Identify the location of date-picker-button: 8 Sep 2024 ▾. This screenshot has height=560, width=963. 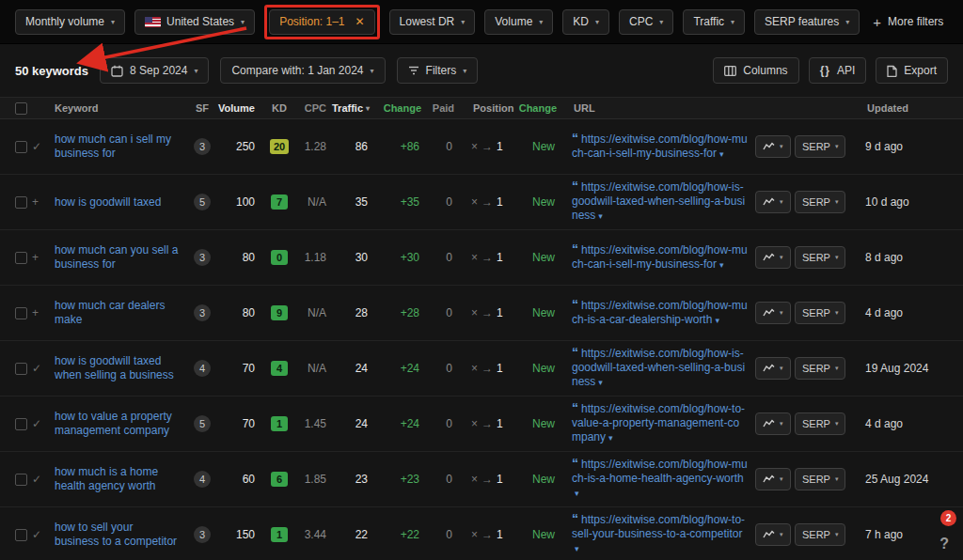
(154, 70).